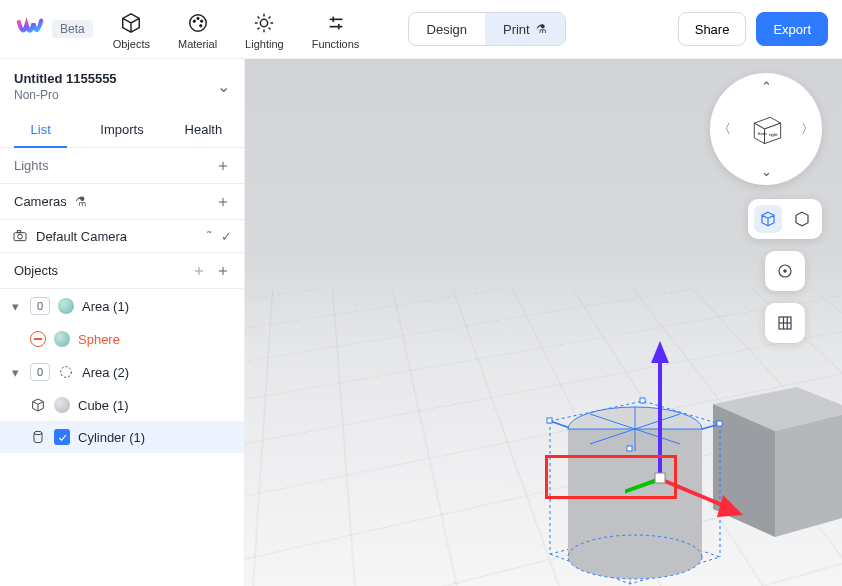 The image size is (842, 586). What do you see at coordinates (792, 29) in the screenshot?
I see `export-button: Export` at bounding box center [792, 29].